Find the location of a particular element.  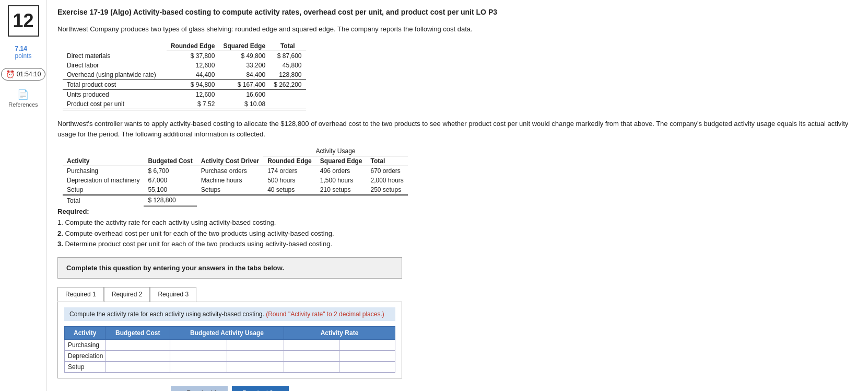

act-setup-total: 250 setups is located at coordinates (386, 190).